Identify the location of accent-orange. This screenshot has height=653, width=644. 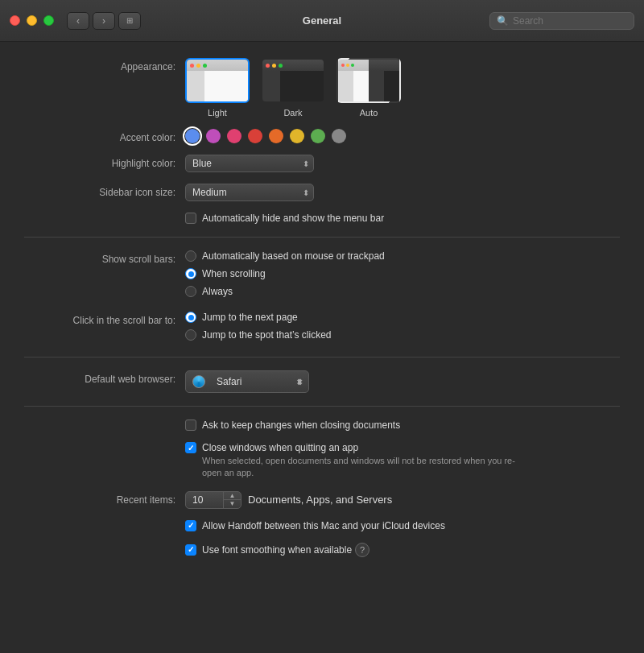
(276, 136).